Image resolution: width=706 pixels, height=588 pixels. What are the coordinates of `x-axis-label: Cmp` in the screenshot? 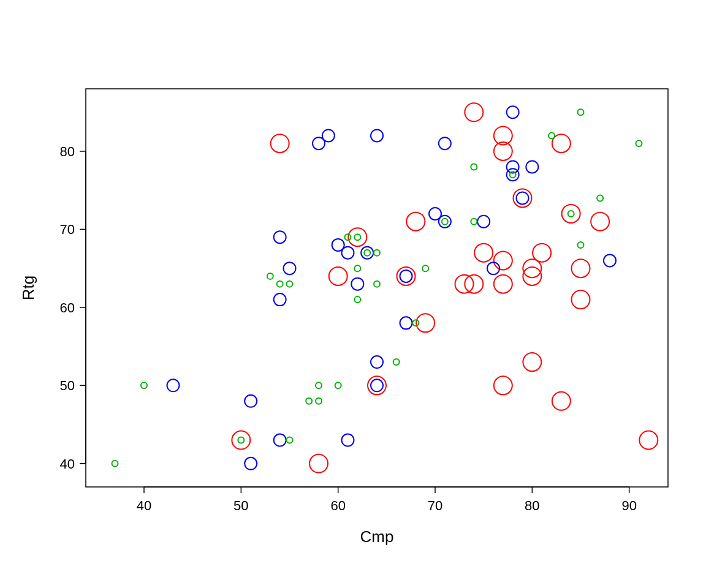 It's located at (378, 537).